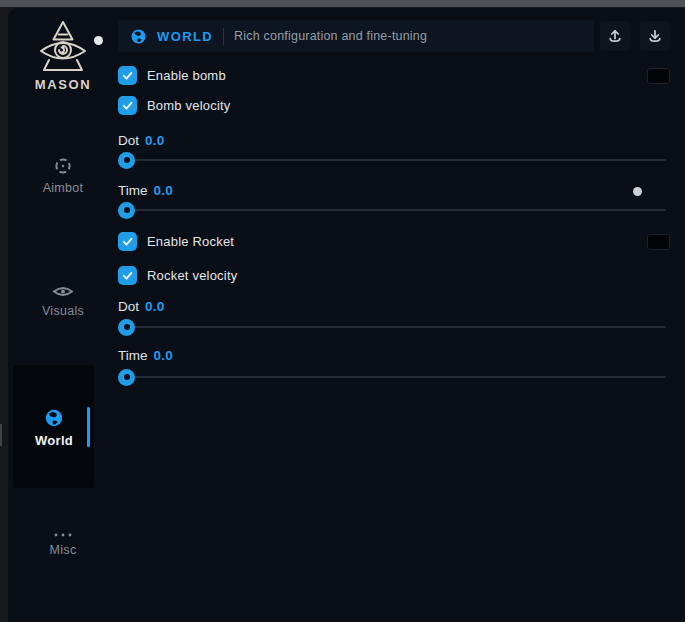 This screenshot has height=622, width=685. Describe the element at coordinates (658, 242) in the screenshot. I see `rocket-color-swatch` at that location.